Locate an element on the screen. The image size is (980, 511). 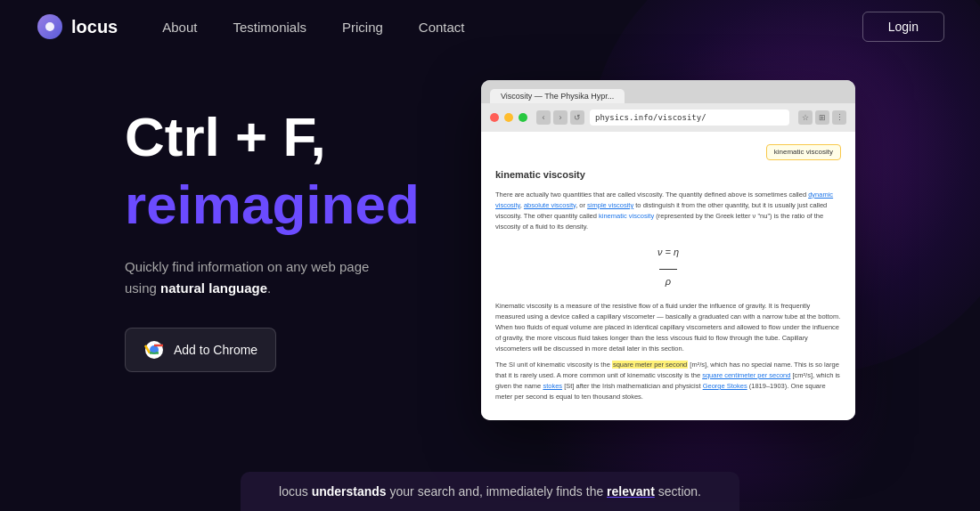
content-para1: There are actually two quantities that a… is located at coordinates (668, 211).